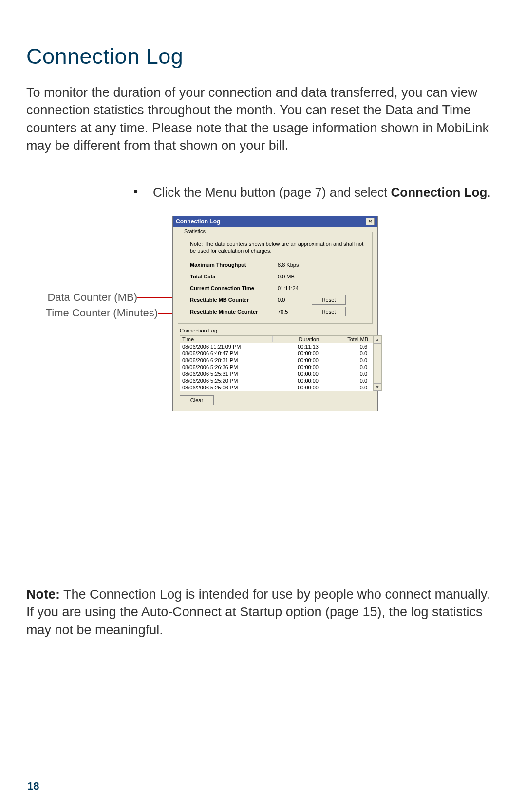  What do you see at coordinates (227, 347) in the screenshot?
I see `cell-time: 08/06/2006 11:21:09 PM` at bounding box center [227, 347].